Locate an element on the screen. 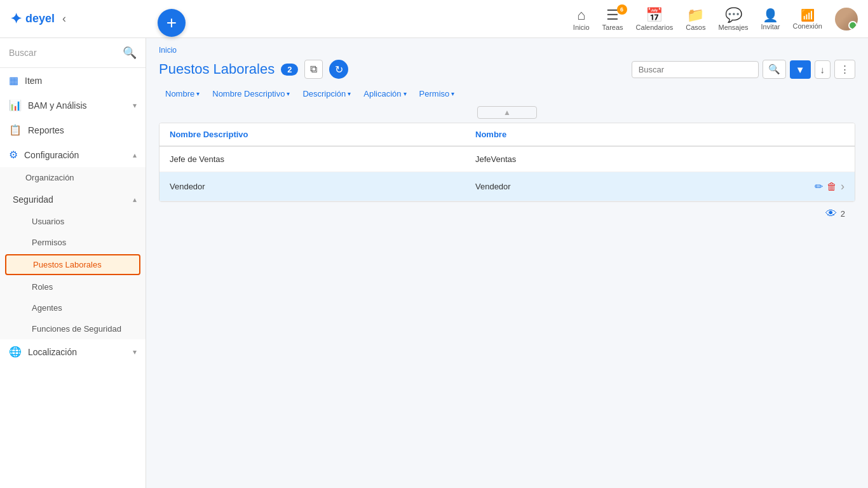  sidebar-sub-item-usuarios: Usuarios is located at coordinates (72, 221).